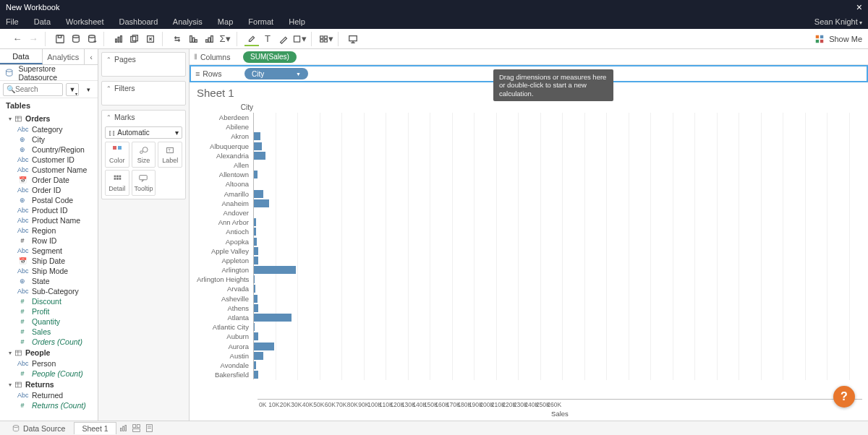 Image resolution: width=868 pixels, height=435 pixels. Describe the element at coordinates (49, 342) in the screenshot. I see `field-orders-count-: #Orders (Count)` at that location.